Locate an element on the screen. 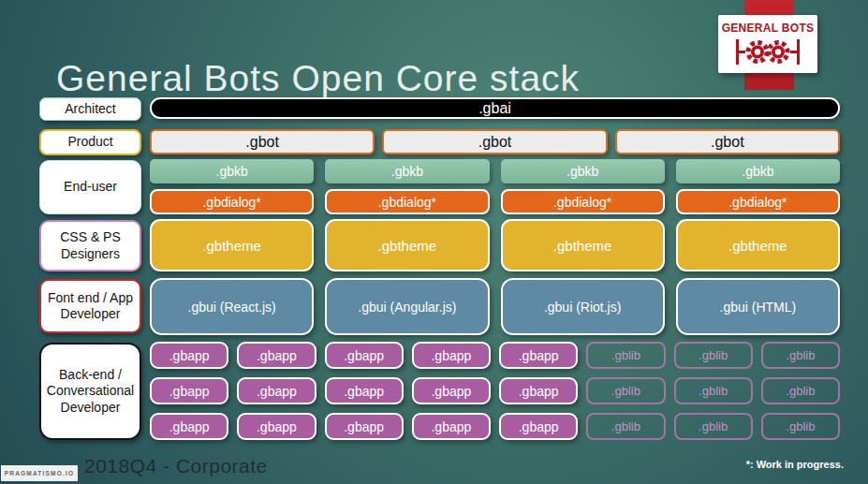 The height and width of the screenshot is (484, 868). role-label-end-user: End-user is located at coordinates (90, 187).